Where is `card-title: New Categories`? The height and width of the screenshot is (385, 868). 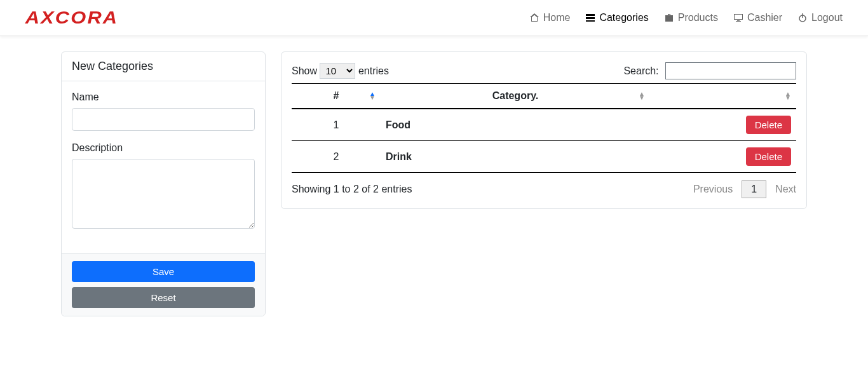
card-title: New Categories is located at coordinates (163, 67).